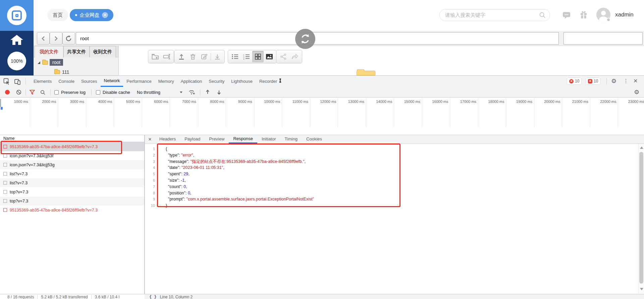  Describe the element at coordinates (76, 61) in the screenshot. I see `file-panel: 我的文件 共享文件 收到文件 root 111` at that location.